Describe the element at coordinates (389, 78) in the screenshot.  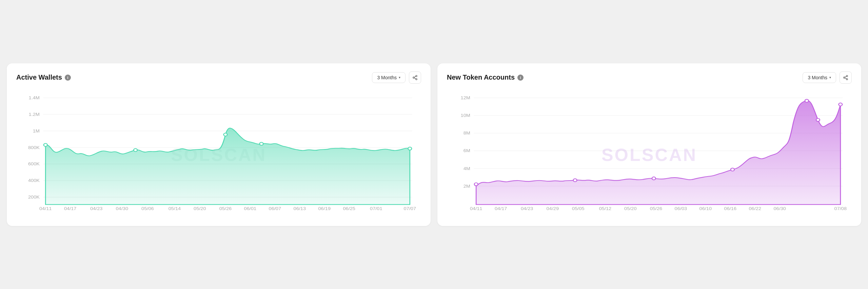
I see `active-wallets-period-button: 3 Months ▾` at that location.